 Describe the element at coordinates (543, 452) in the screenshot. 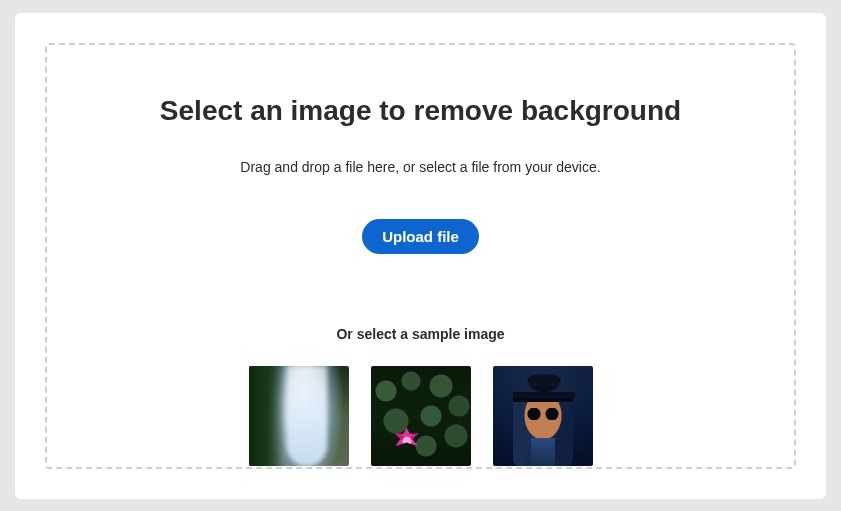

I see `decorative-shirt` at that location.